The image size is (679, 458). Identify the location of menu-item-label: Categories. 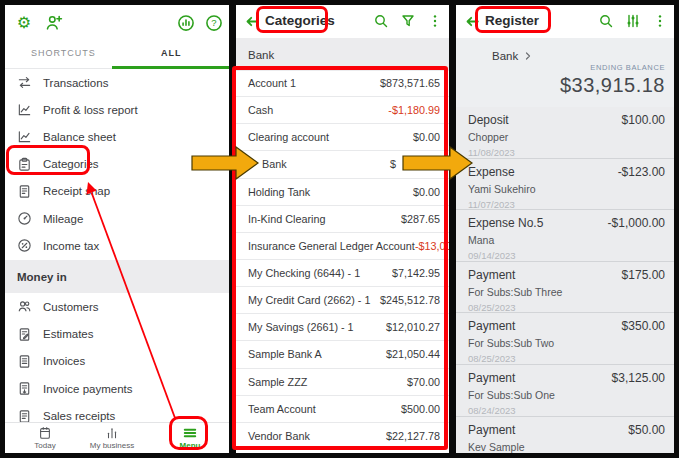
(71, 164).